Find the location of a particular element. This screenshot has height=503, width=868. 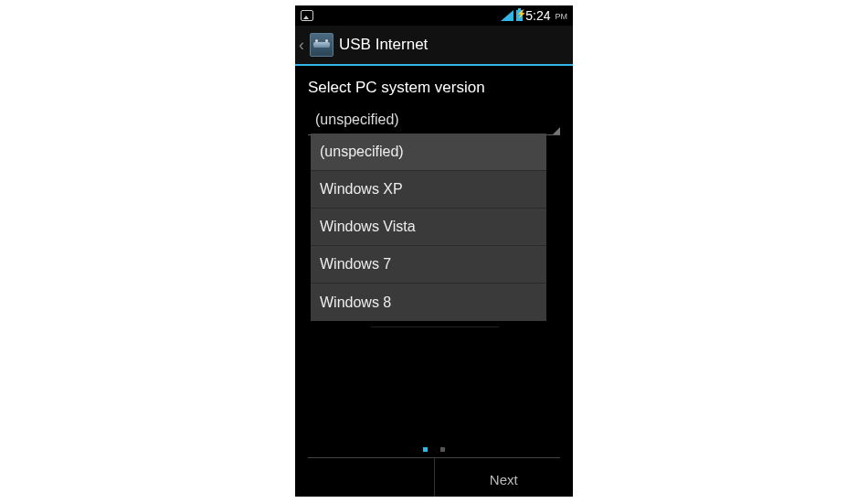

os-version-dropdown: (unspecified) Windows XP Windows Vista W… is located at coordinates (429, 227).